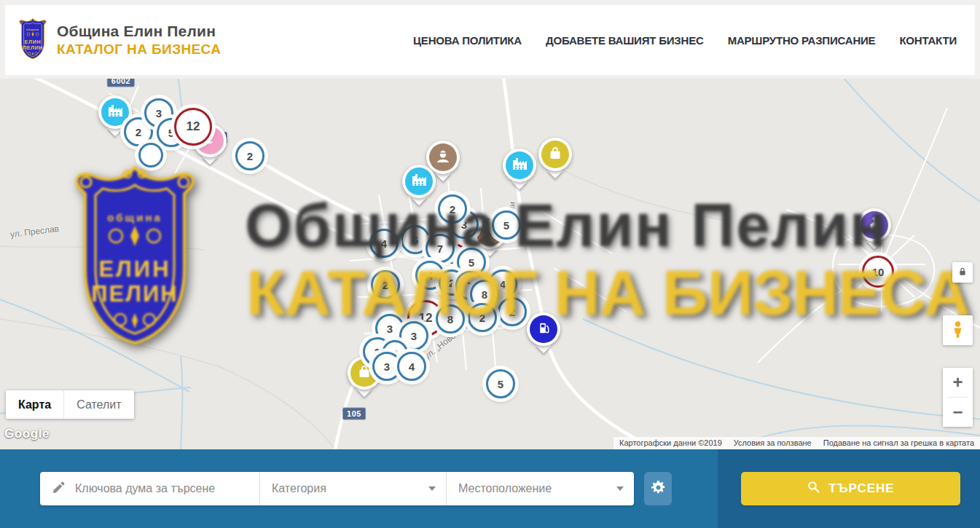 Image resolution: width=980 pixels, height=528 pixels. Describe the element at coordinates (874, 225) in the screenshot. I see `church-map-pin` at that location.